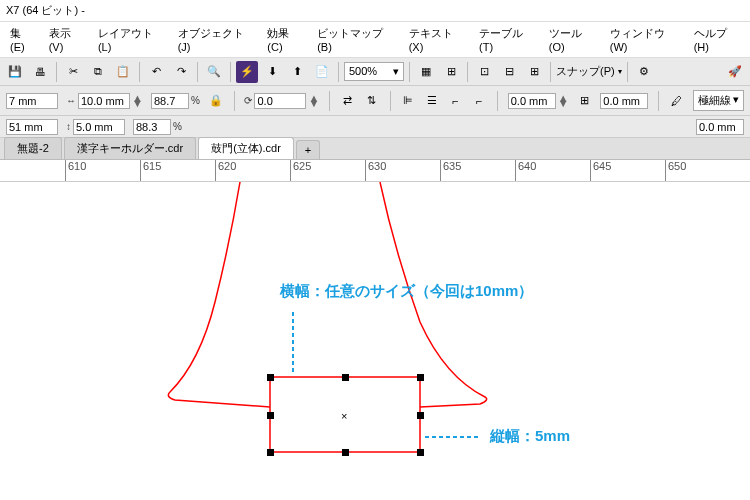 This screenshot has height=500, width=750. Describe the element at coordinates (677, 101) in the screenshot. I see `pen-icon: 🖊` at that location.